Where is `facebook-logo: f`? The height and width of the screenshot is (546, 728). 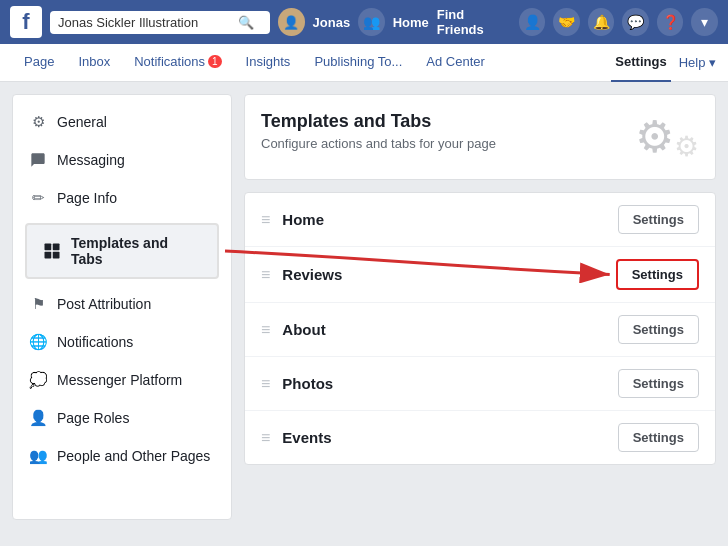 facebook-logo: f is located at coordinates (26, 22).